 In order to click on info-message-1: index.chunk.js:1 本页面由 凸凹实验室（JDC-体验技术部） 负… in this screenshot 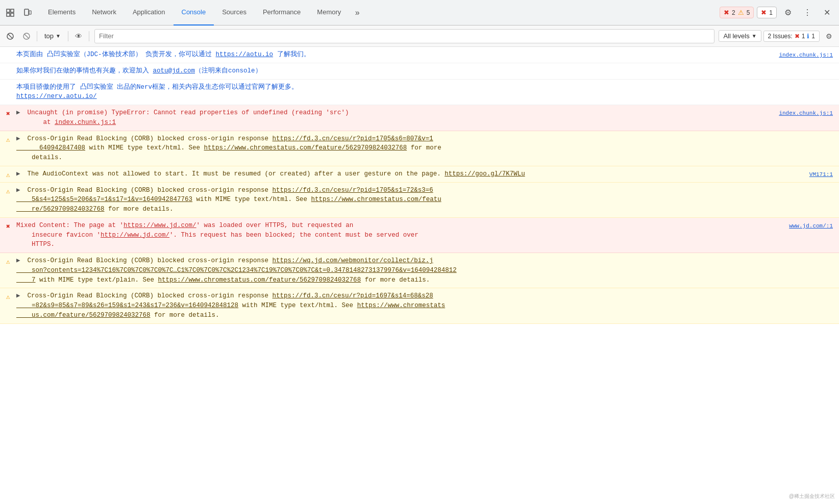, I will do `click(420, 55)`.